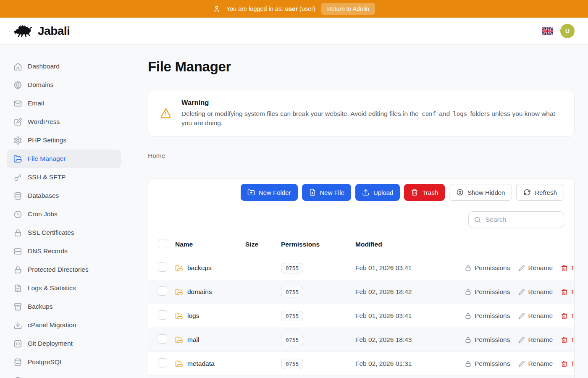 The width and height of the screenshot is (588, 378). What do you see at coordinates (64, 362) in the screenshot?
I see `sidebar-item-postgresql: PostgreSQL` at bounding box center [64, 362].